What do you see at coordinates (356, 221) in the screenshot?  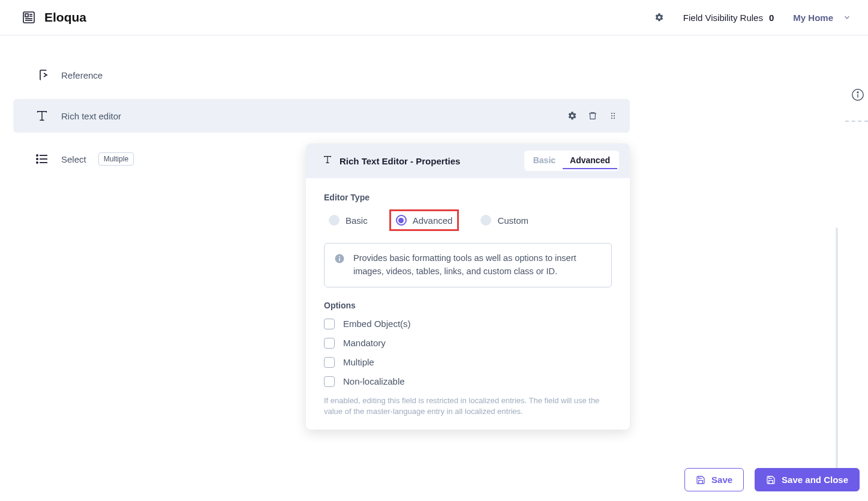 I see `radio-label: Basic` at bounding box center [356, 221].